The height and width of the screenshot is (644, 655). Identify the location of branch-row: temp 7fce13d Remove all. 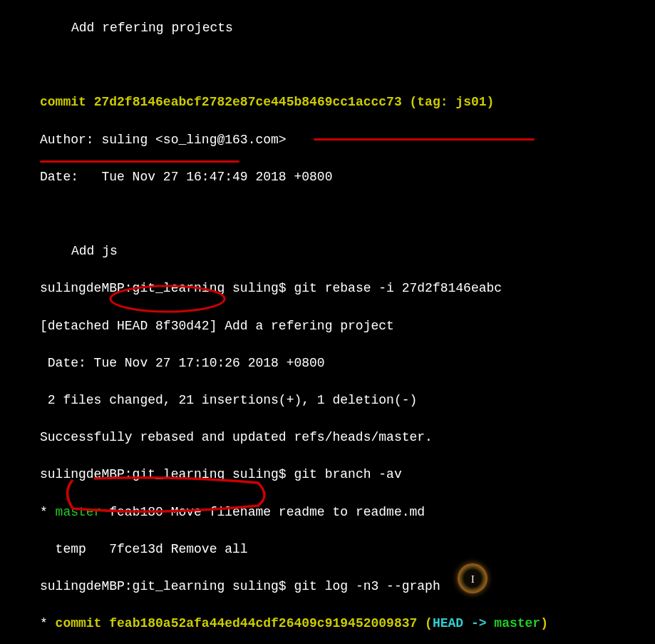
(328, 549).